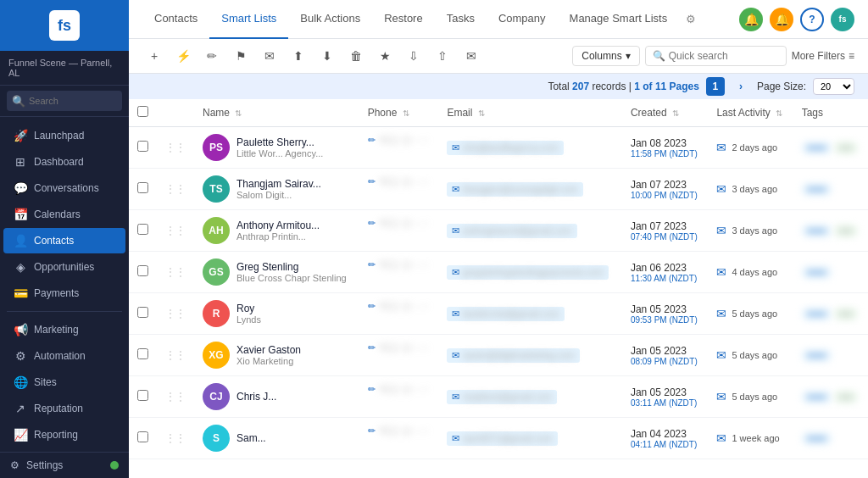 This screenshot has width=868, height=478. What do you see at coordinates (292, 278) in the screenshot?
I see `contact-sub: Blue Cross Chapr Stenling` at bounding box center [292, 278].